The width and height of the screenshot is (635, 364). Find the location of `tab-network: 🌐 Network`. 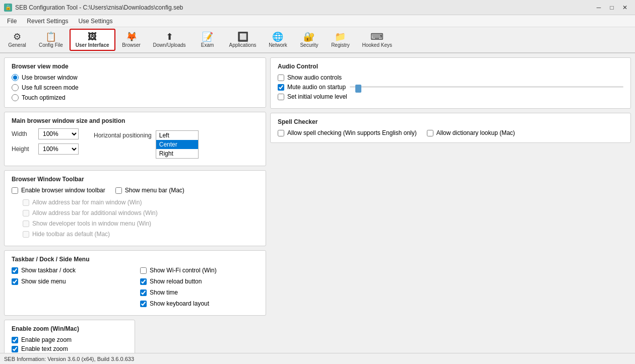

tab-network: 🌐 Network is located at coordinates (278, 40).